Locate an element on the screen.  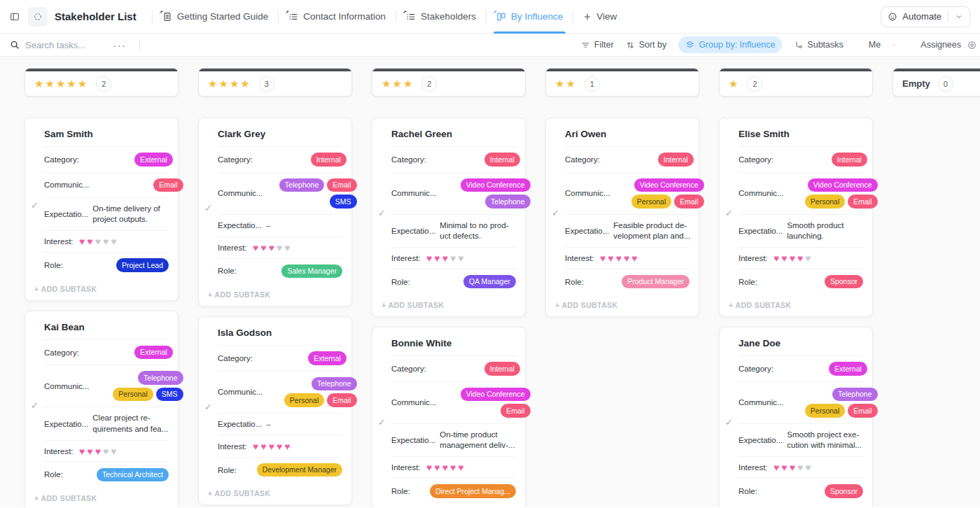
card-title: Sam Smith is located at coordinates (106, 134).